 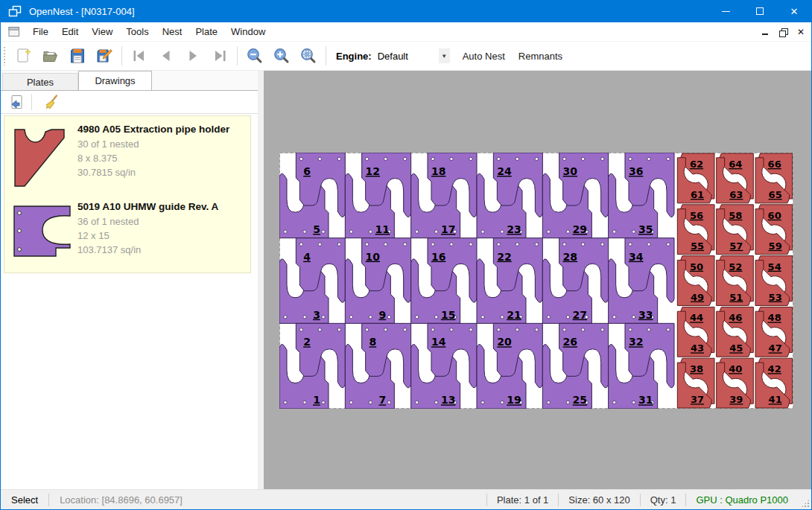 I want to click on plate-qty: Qty: 1, so click(x=663, y=500).